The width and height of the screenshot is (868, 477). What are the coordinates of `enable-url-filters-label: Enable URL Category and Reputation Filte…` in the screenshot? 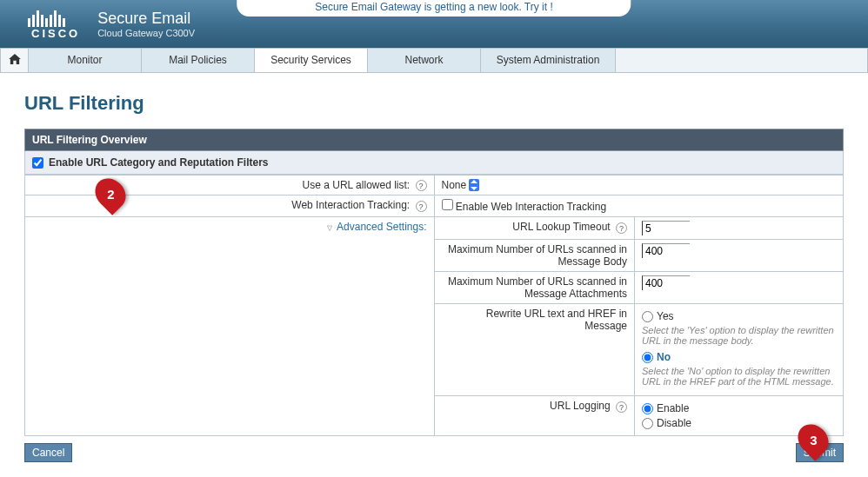 It's located at (158, 162).